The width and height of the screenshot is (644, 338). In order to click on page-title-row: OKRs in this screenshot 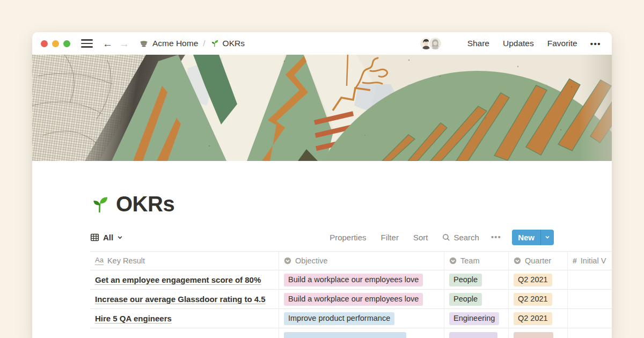, I will do `click(351, 204)`.